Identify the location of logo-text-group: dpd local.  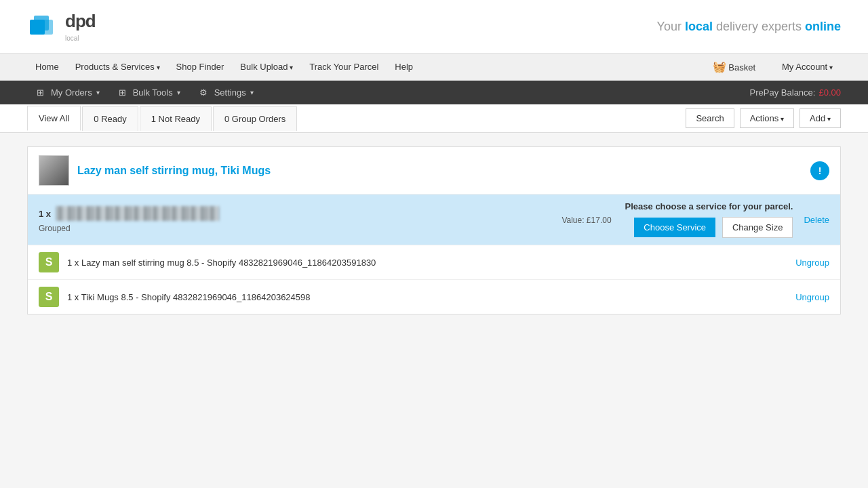
(80, 27).